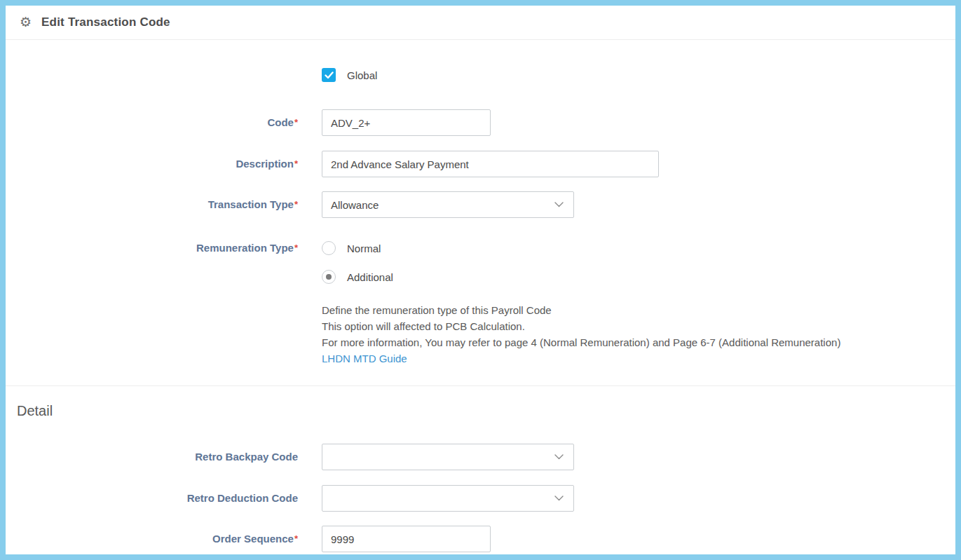 The image size is (961, 560). I want to click on code-row: Code*, so click(481, 123).